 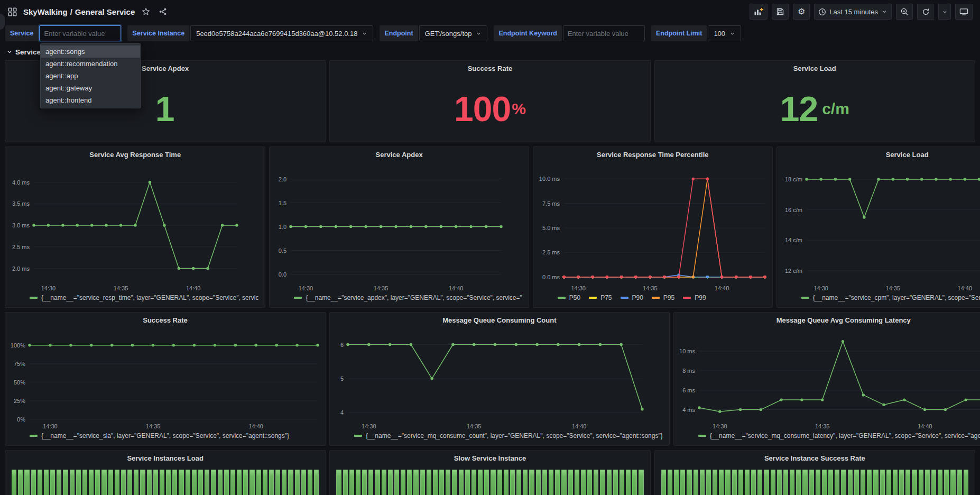 What do you see at coordinates (904, 12) in the screenshot?
I see `zoom-out-button` at bounding box center [904, 12].